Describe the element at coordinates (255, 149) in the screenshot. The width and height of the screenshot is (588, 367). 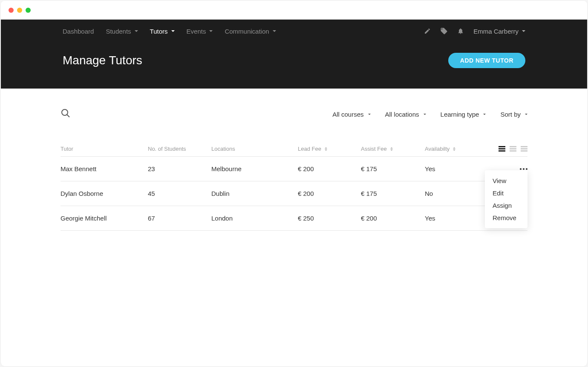
I see `th-locations: Locations` at that location.